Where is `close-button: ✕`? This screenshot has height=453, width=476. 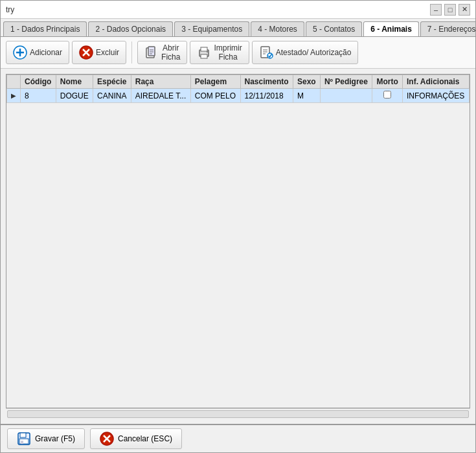 close-button: ✕ is located at coordinates (464, 10).